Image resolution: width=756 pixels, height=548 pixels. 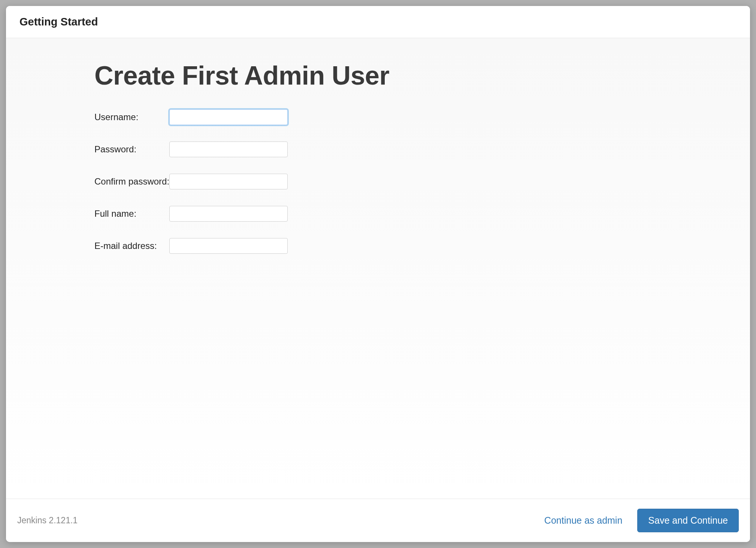 I want to click on password-input, so click(x=229, y=149).